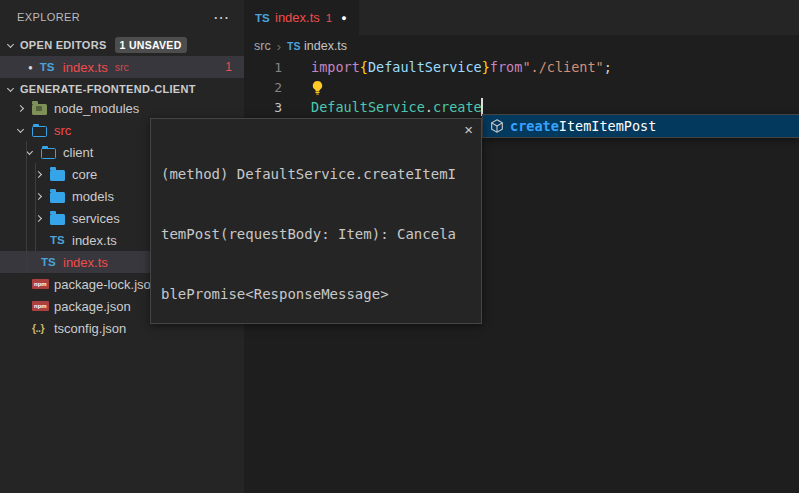 The height and width of the screenshot is (493, 799). Describe the element at coordinates (263, 68) in the screenshot. I see `line-number: 1` at that location.